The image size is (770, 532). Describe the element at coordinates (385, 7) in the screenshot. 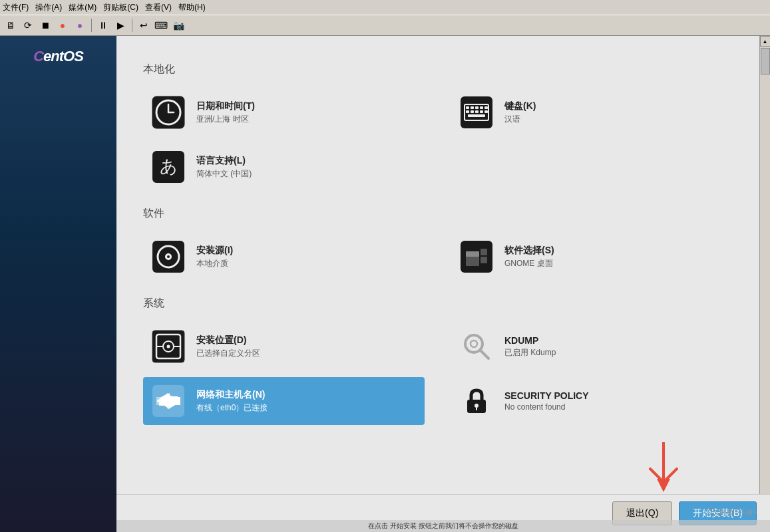

I see `menubar: 文件(F) 操作(A) 媒体(M) 剪贴板(C) 查看(V) 帮助(H)` at that location.